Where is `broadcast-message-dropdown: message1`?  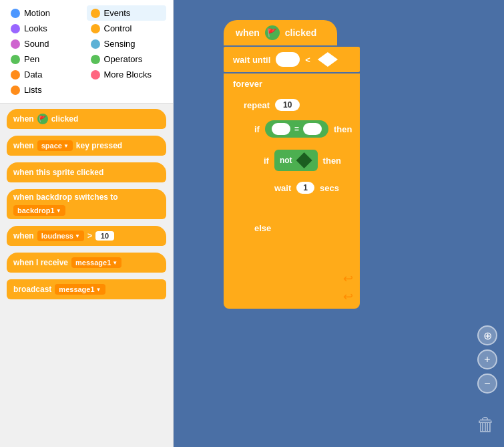 broadcast-message-dropdown: message1 is located at coordinates (80, 289).